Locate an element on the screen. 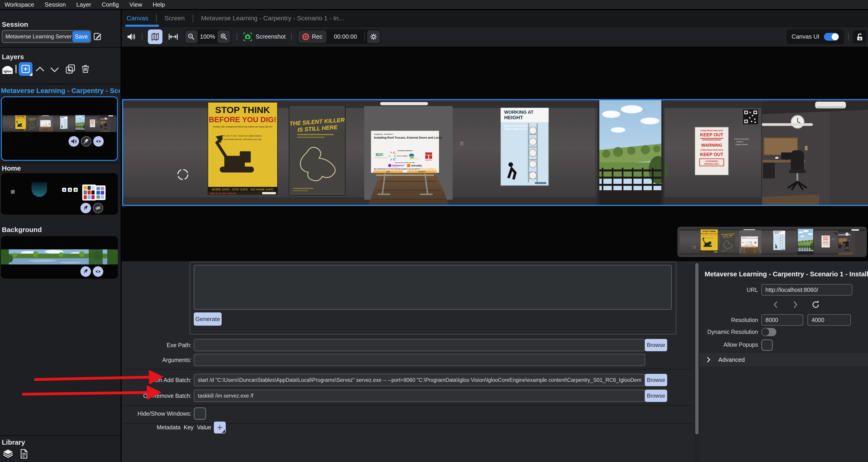 Image resolution: width=868 pixels, height=462 pixels. dynamic-resolution-toggle is located at coordinates (769, 332).